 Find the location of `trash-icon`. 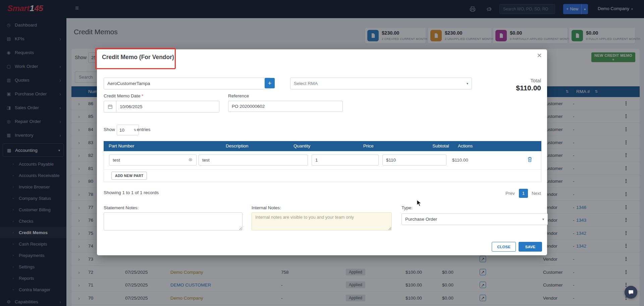

trash-icon is located at coordinates (530, 160).